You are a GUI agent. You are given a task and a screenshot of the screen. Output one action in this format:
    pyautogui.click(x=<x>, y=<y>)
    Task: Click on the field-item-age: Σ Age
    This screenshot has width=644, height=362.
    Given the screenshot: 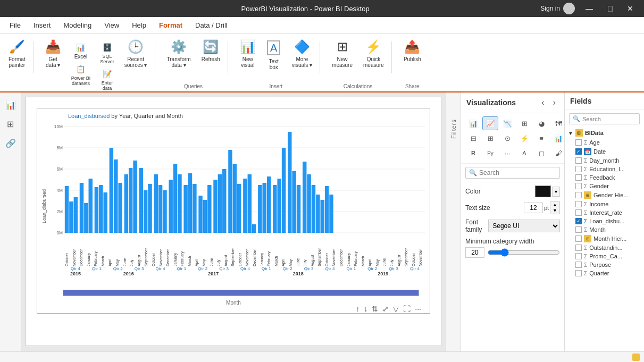 What is the action you would take?
    pyautogui.click(x=604, y=142)
    